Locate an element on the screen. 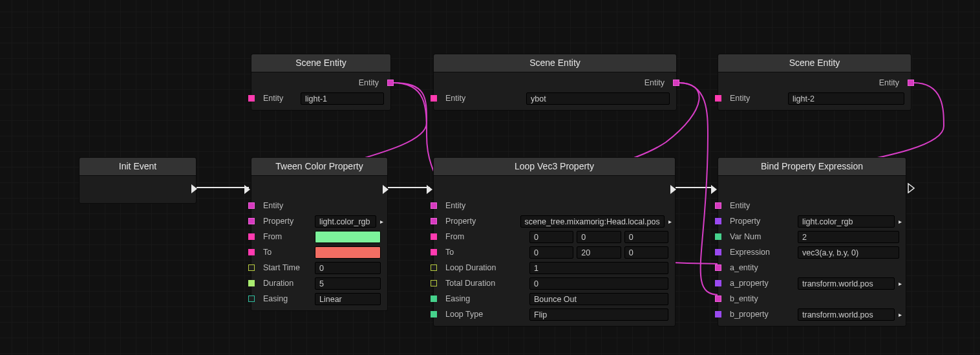 This screenshot has height=355, width=980. b-property-field: transform.world.pos is located at coordinates (846, 314).